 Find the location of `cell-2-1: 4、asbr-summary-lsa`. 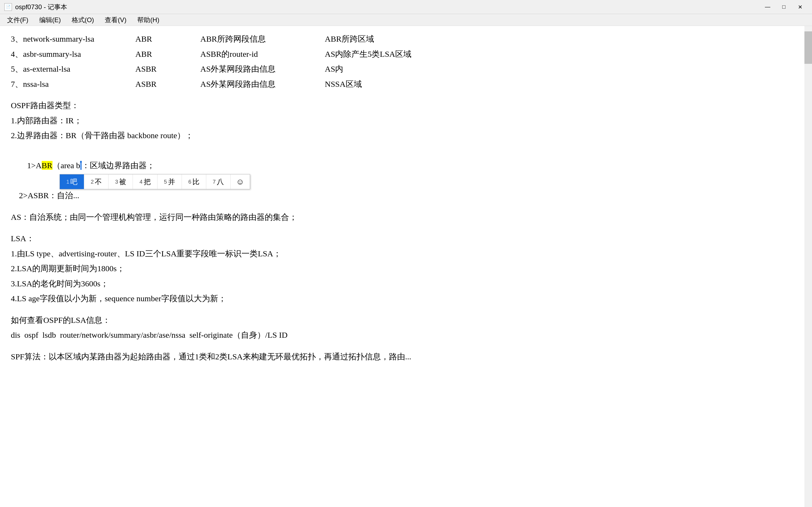

cell-2-1: 4、asbr-summary-lsa is located at coordinates (73, 54).